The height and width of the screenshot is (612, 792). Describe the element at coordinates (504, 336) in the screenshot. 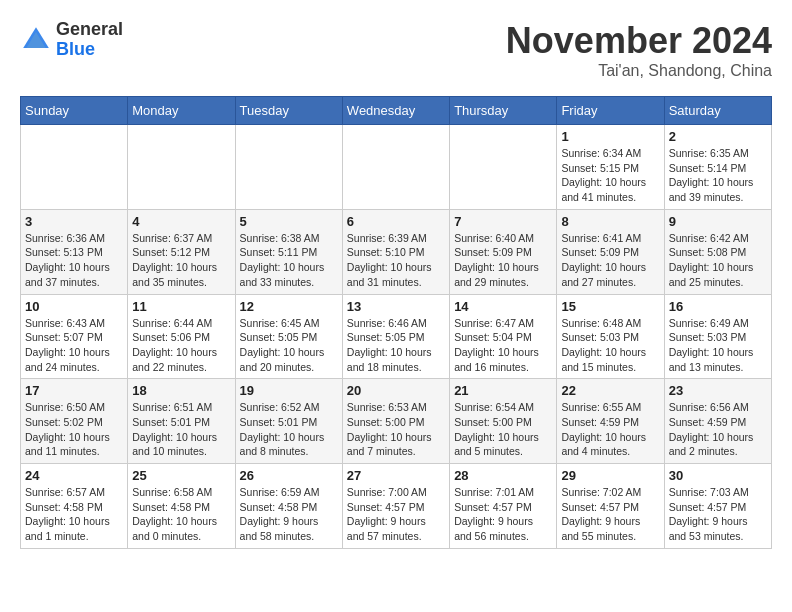

I see `calendar-cell: 14Sunrise: 6:47 AMSunset: 5:04 PMDayligh…` at that location.